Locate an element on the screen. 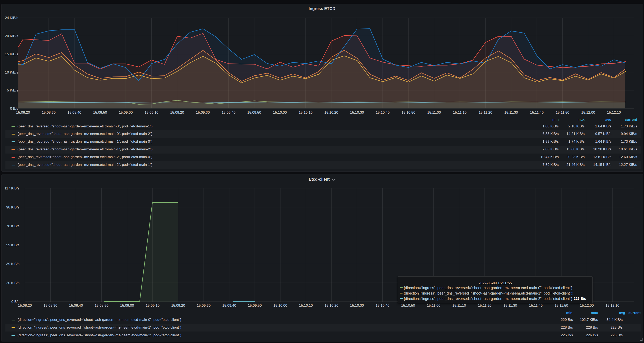 Image resolution: width=644 pixels, height=343 pixels. svg-text: 98 KiB/s is located at coordinates (13, 207).